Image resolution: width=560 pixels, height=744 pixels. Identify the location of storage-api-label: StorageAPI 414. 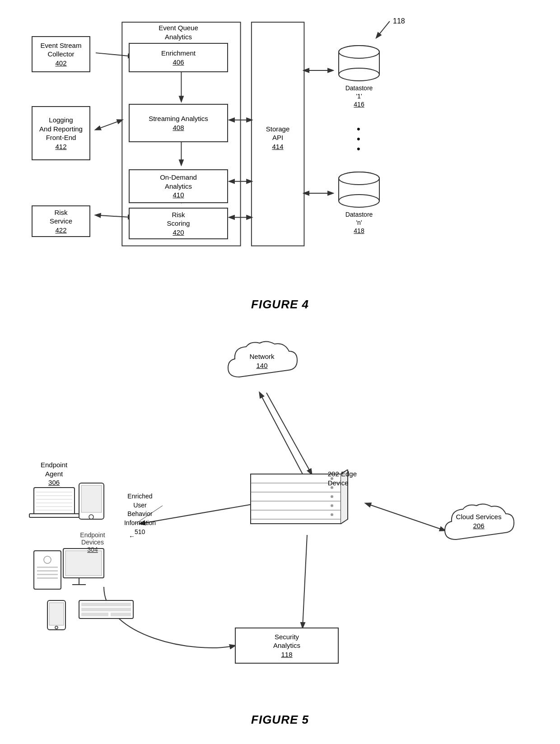
(278, 138).